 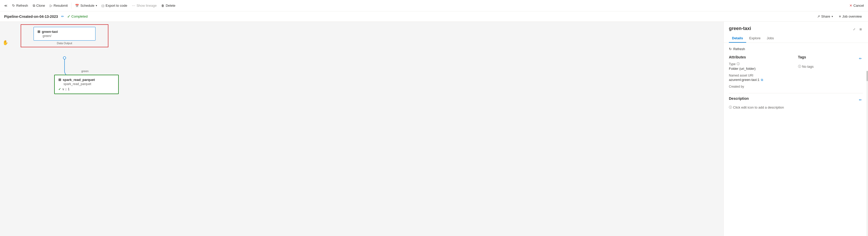 I want to click on job-overview-label: Job overview, so click(x=852, y=16).